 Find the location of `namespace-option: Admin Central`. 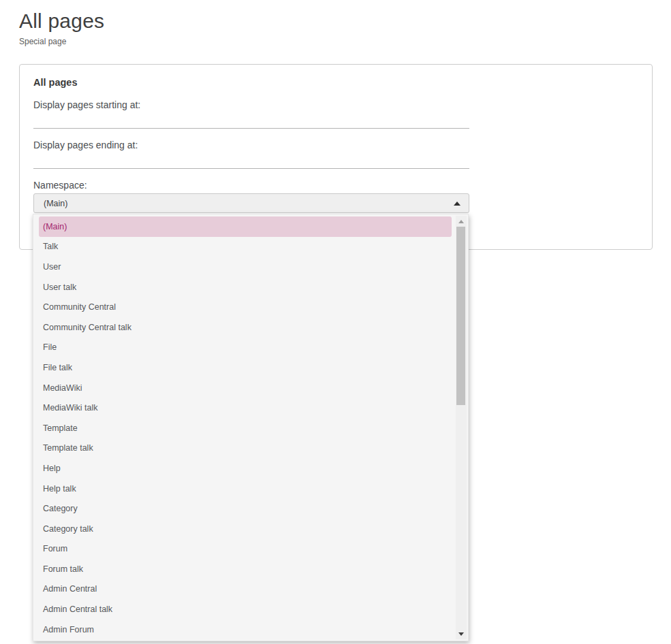

namespace-option: Admin Central is located at coordinates (245, 590).